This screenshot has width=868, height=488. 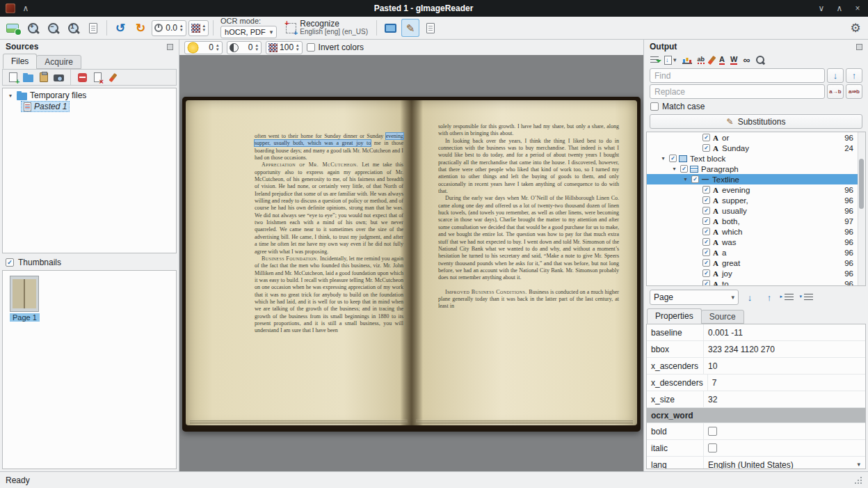 What do you see at coordinates (329, 139) in the screenshot?
I see `selected-textline-highlight: evening supper, usually both, which was …` at bounding box center [329, 139].